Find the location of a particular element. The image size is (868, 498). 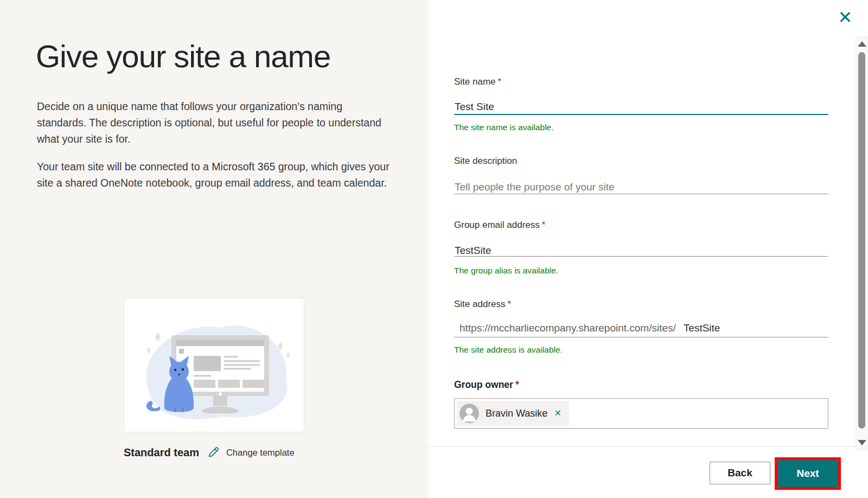

site-description-input is located at coordinates (641, 187).